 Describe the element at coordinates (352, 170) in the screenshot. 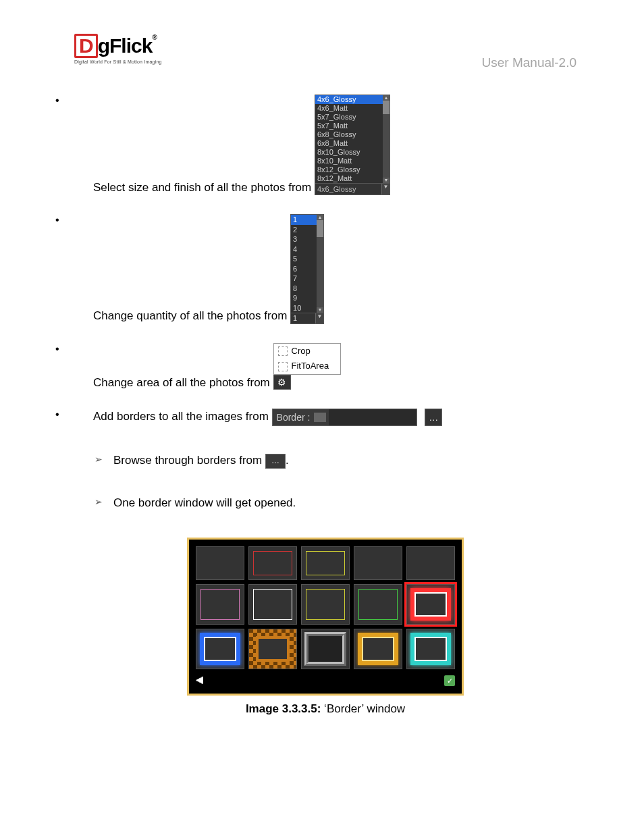

I see `size-option: 8x12_Glossy` at that location.